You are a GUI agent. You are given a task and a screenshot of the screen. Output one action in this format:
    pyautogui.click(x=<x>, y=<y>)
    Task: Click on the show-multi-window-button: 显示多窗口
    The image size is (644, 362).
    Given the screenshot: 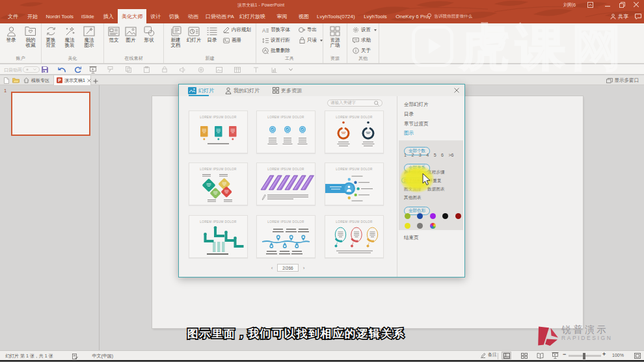 What is the action you would take?
    pyautogui.click(x=623, y=81)
    